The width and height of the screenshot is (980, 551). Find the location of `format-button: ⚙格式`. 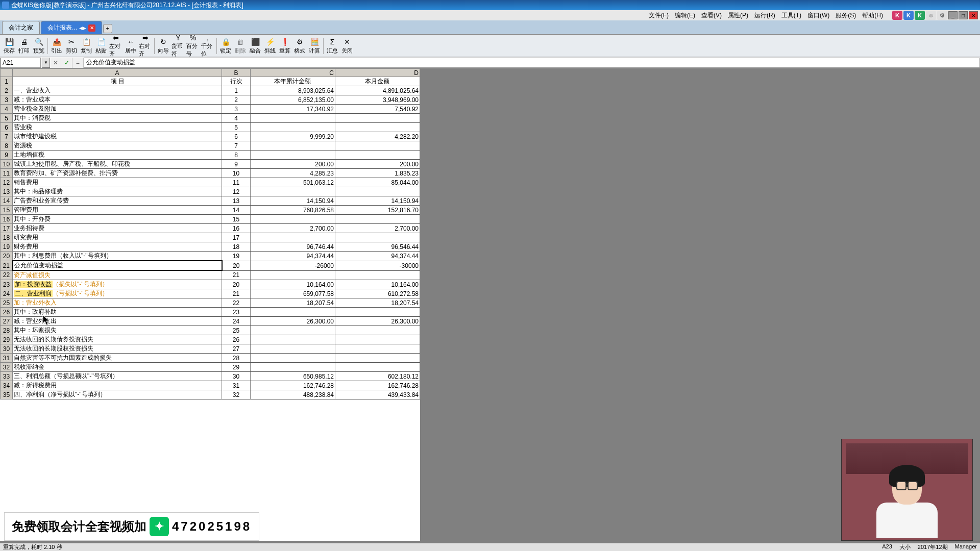

format-button: ⚙格式 is located at coordinates (300, 46).